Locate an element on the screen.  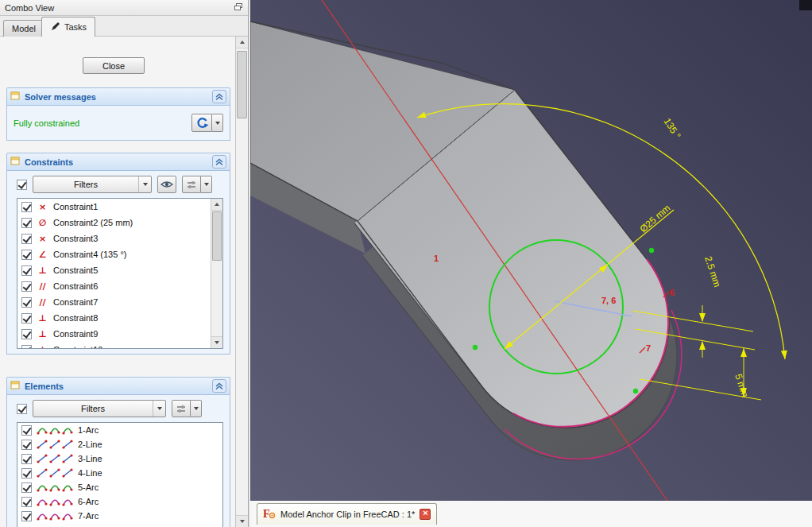
constraint-row: //Constraint6 is located at coordinates (120, 286).